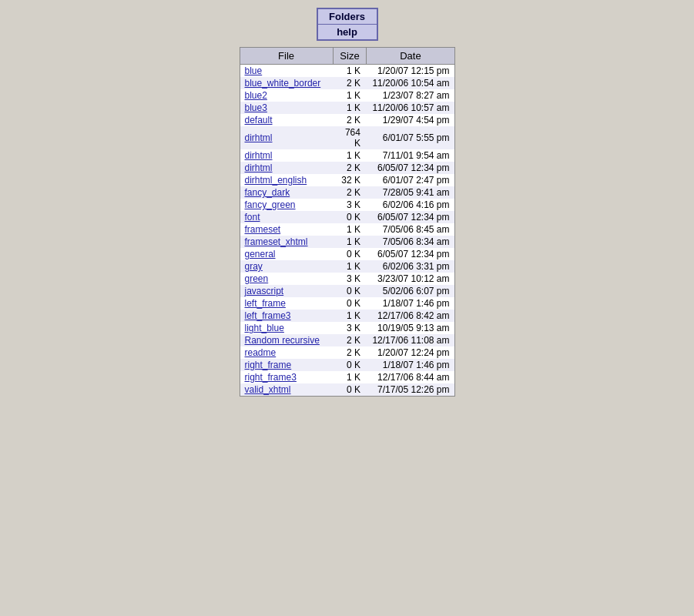  What do you see at coordinates (254, 266) in the screenshot?
I see `file-link: gray` at bounding box center [254, 266].